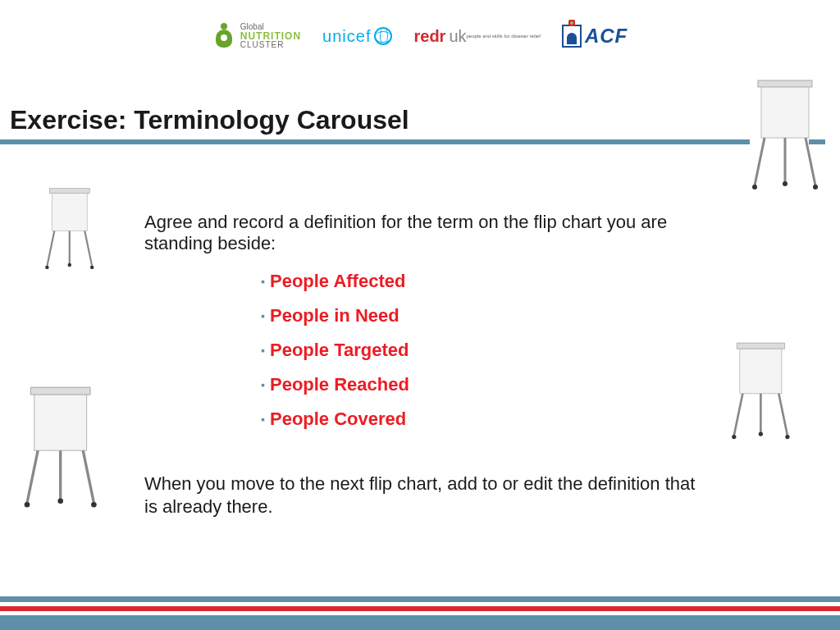  Describe the element at coordinates (420, 142) in the screenshot. I see `title-rule` at that location.